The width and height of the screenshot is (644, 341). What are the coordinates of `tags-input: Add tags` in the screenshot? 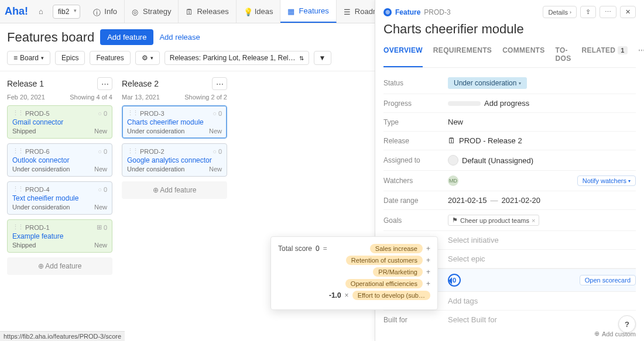 It's located at (542, 301).